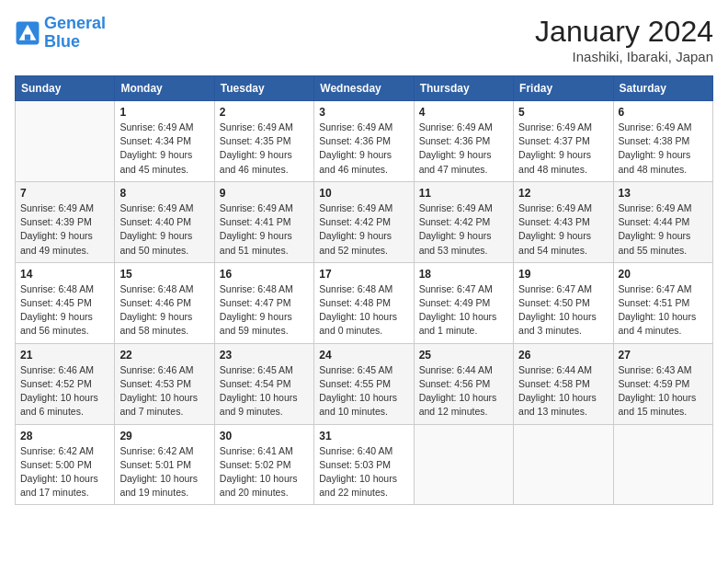  Describe the element at coordinates (164, 436) in the screenshot. I see `day-number: 29` at that location.